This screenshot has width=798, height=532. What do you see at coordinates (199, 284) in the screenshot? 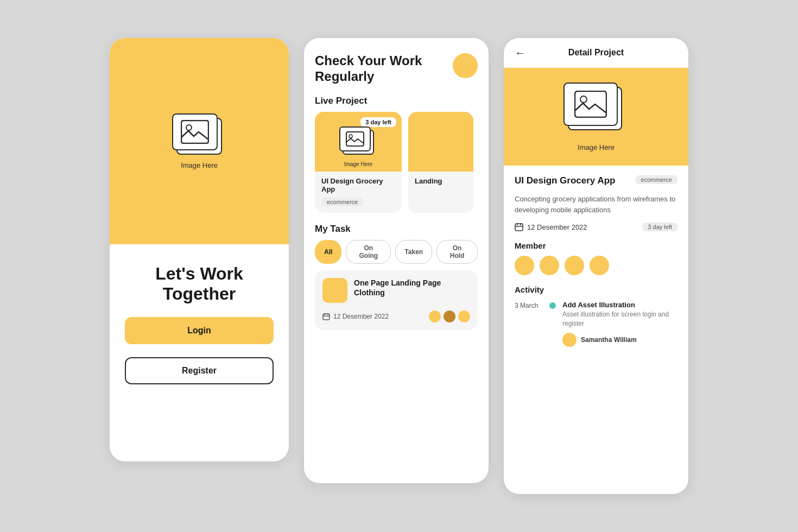
I see `tagline: Let's Work Together` at bounding box center [199, 284].